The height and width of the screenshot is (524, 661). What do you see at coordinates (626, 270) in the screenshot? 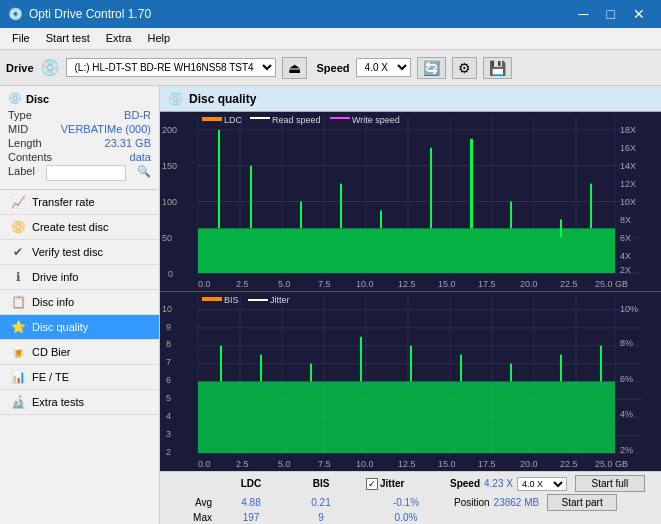
I see `svg-text: 2X` at bounding box center [626, 270].